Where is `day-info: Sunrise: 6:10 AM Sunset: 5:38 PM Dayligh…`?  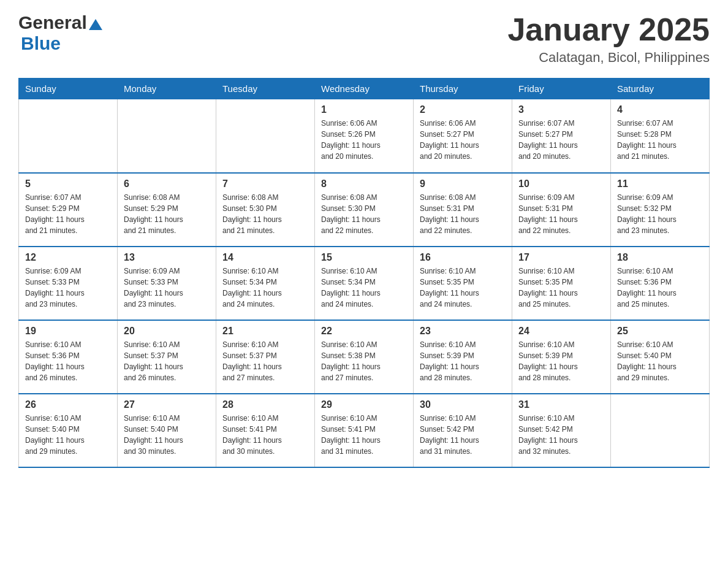
day-info: Sunrise: 6:10 AM Sunset: 5:38 PM Dayligh… is located at coordinates (364, 361).